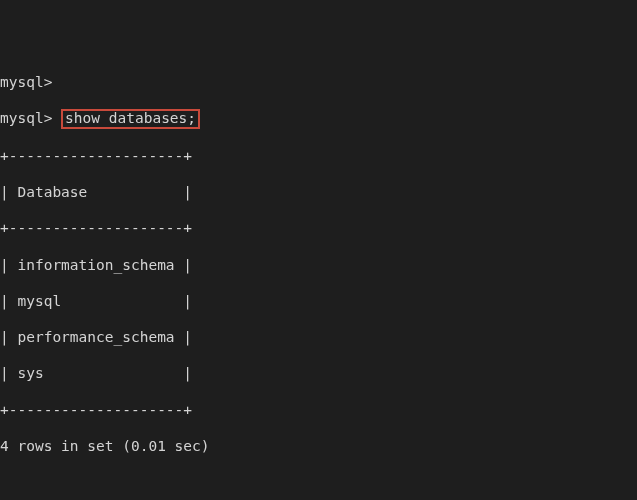 This screenshot has width=637, height=500. I want to click on blank-line, so click(318, 482).